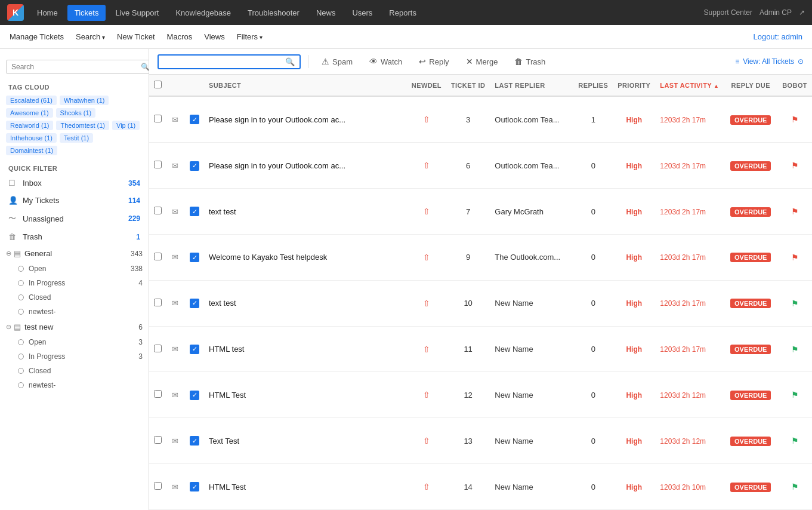 The height and width of the screenshot is (510, 812). What do you see at coordinates (227, 487) in the screenshot?
I see `subject-8: HTML Test` at bounding box center [227, 487].